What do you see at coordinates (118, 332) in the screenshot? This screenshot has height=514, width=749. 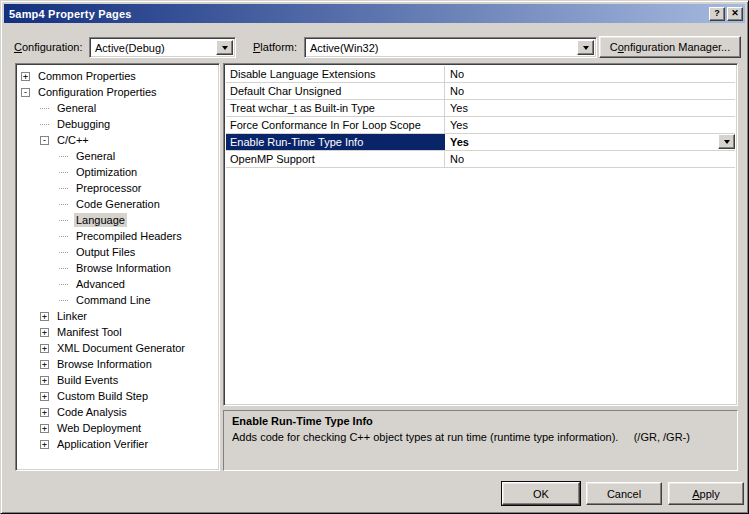 I see `tree-item-manifest-tool: +Manifest Tool` at bounding box center [118, 332].